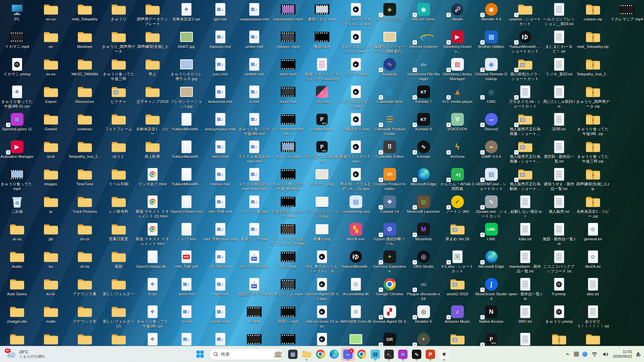 Image resolution: width=644 pixels, height=362 pixels. I want to click on desktop-icon: 孤独なインディーゲーム開発者の一生 ..., so click(390, 42).